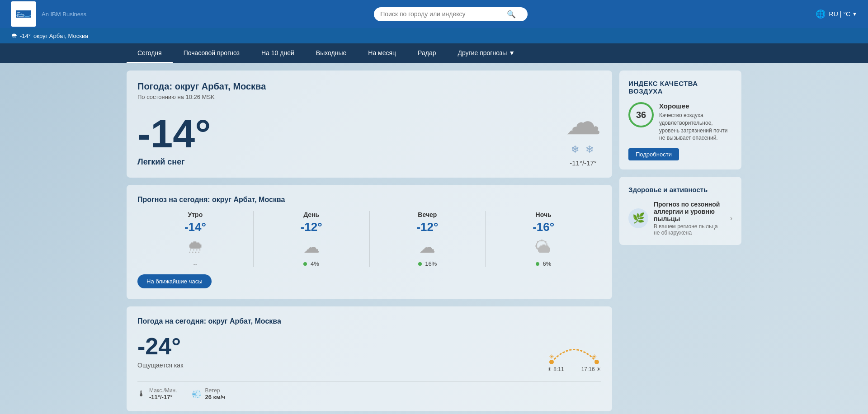 Image resolution: width=868 pixels, height=414 pixels. What do you see at coordinates (543, 239) in the screenshot?
I see `forecast-night: Ночь -16° 🌥 6%` at bounding box center [543, 239].